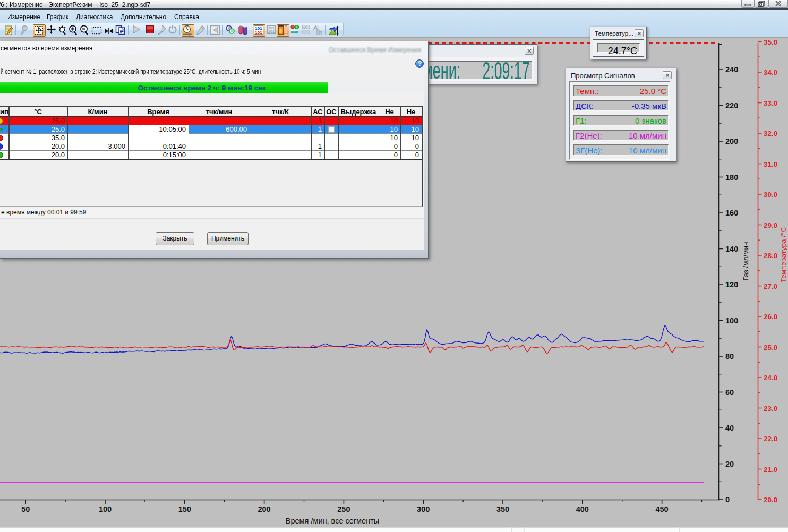  Describe the element at coordinates (344, 509) in the screenshot. I see `svg-text: 250` at that location.